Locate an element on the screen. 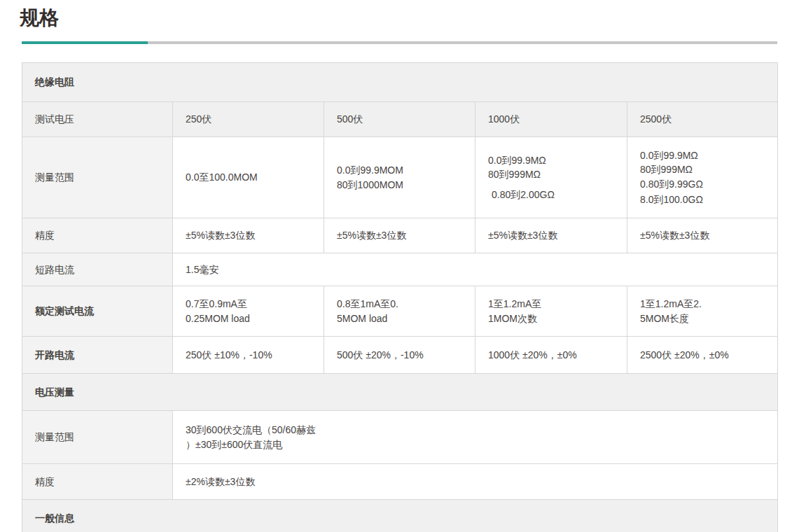 The width and height of the screenshot is (799, 532). row-label-measurement-range-ir: 测量范围 is located at coordinates (98, 178).